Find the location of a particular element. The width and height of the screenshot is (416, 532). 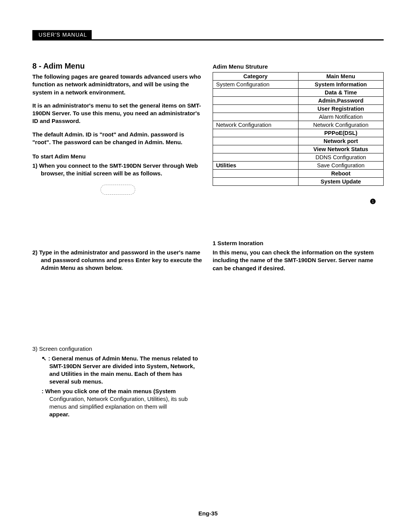

table-row: PPPoE(DSL) is located at coordinates (298, 133).